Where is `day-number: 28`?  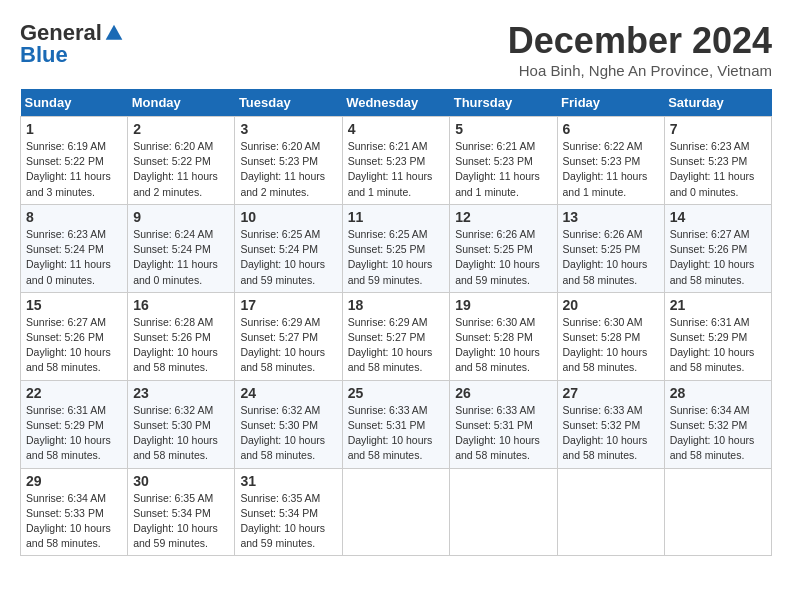
day-number: 28 is located at coordinates (718, 393).